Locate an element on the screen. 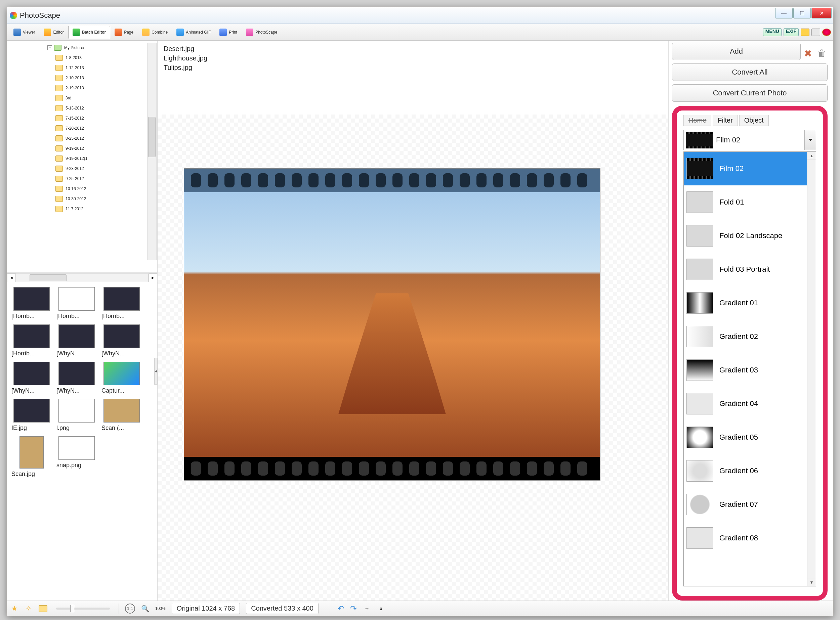 The image size is (840, 620). tree-vscroll is located at coordinates (152, 152).